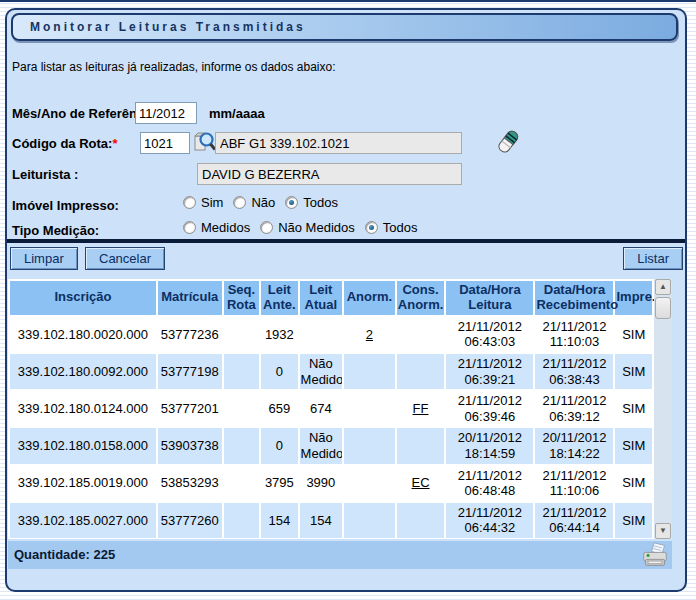 The width and height of the screenshot is (696, 600). I want to click on header-leit-atual: Leit Atual, so click(322, 298).